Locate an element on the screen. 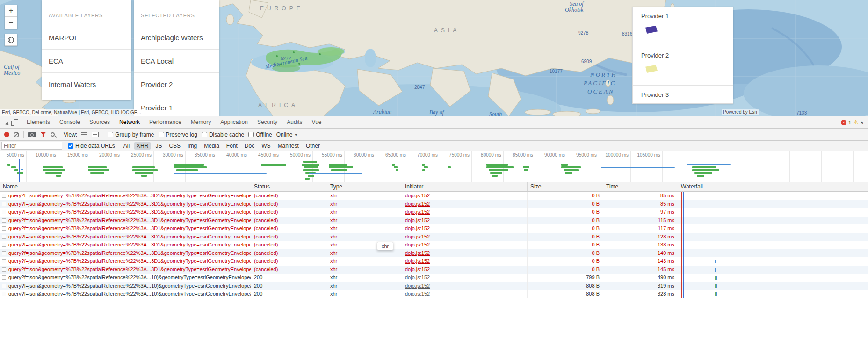 The image size is (868, 354). available-layer-internal-waters: Internal Waters is located at coordinates (87, 84).